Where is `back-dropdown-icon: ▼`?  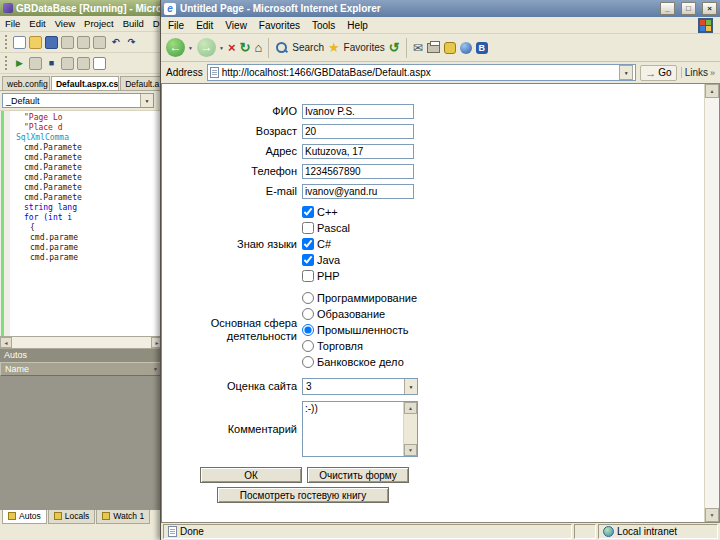
back-dropdown-icon: ▼ is located at coordinates (190, 48).